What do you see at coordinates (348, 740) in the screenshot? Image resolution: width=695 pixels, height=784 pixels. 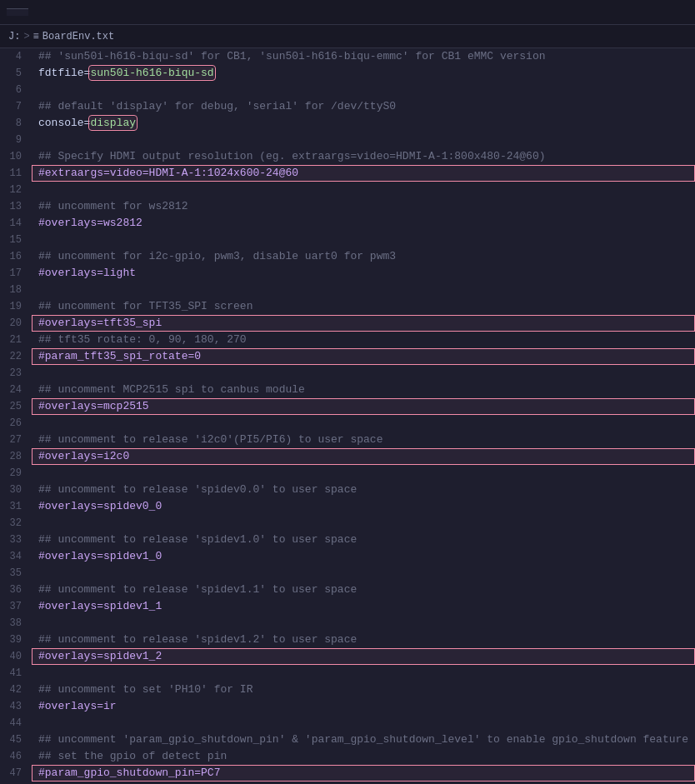 I see `line-45: 45## uncomment 'param_gpio_shutdown_pin'…` at bounding box center [348, 740].